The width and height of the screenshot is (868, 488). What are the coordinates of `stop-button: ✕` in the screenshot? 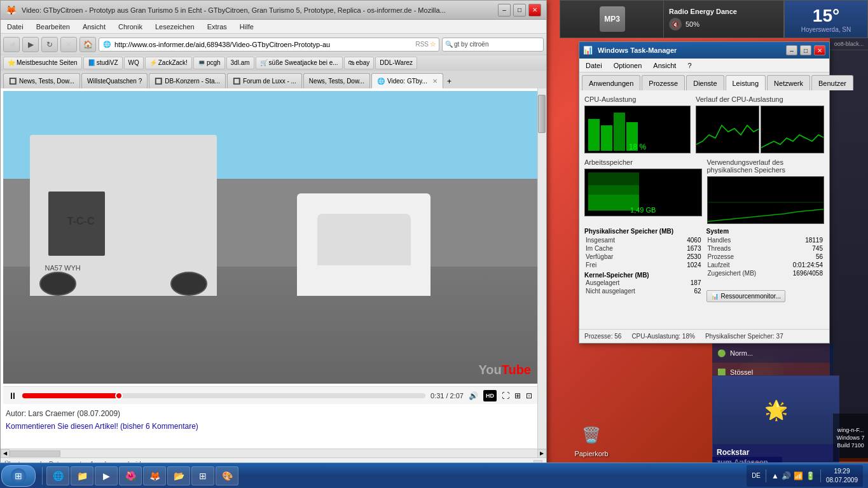 It's located at (69, 45).